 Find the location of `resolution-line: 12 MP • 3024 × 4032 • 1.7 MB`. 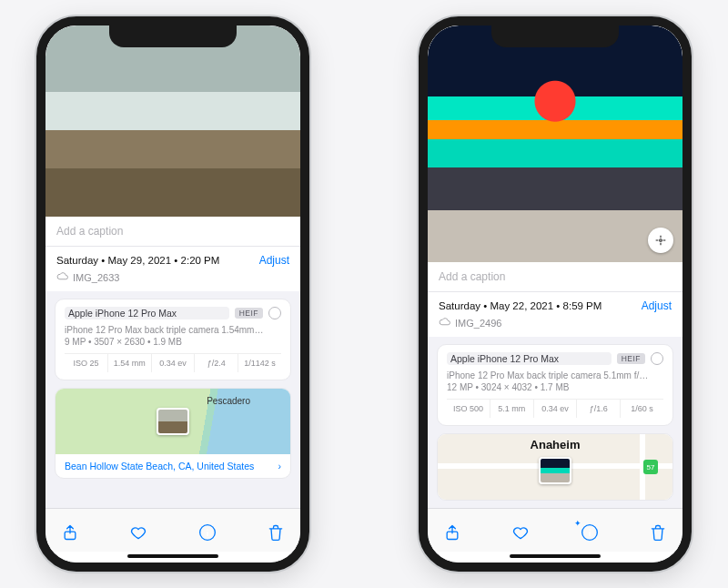

resolution-line: 12 MP • 3024 × 4032 • 1.7 MB is located at coordinates (555, 388).